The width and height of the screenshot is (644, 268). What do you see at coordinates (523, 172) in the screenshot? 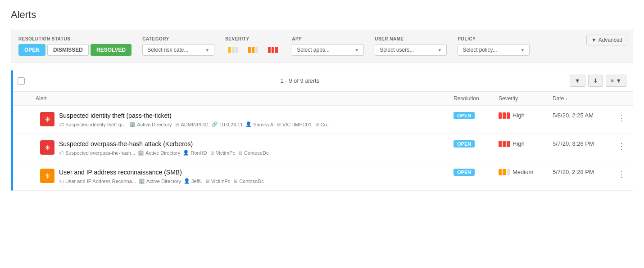
I see `severity-label: Medium` at bounding box center [523, 172].